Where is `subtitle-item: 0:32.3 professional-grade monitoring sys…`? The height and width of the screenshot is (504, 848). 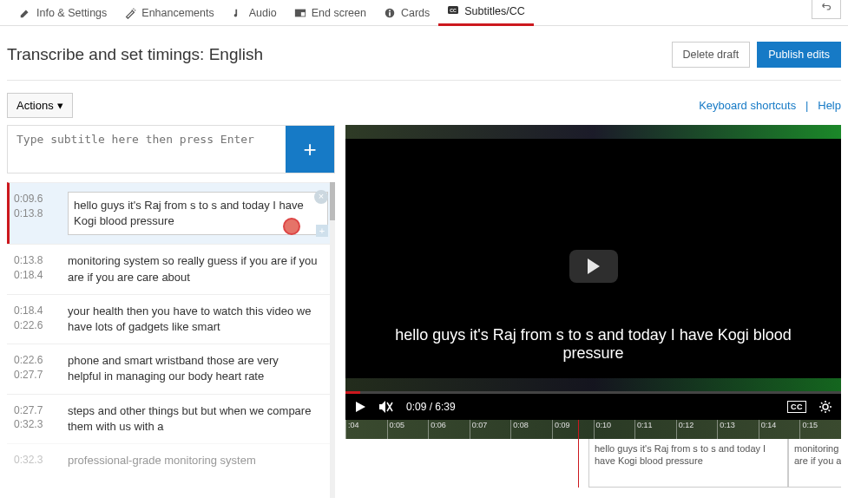 subtitle-item: 0:32.3 professional-grade monitoring sys… is located at coordinates (171, 460).